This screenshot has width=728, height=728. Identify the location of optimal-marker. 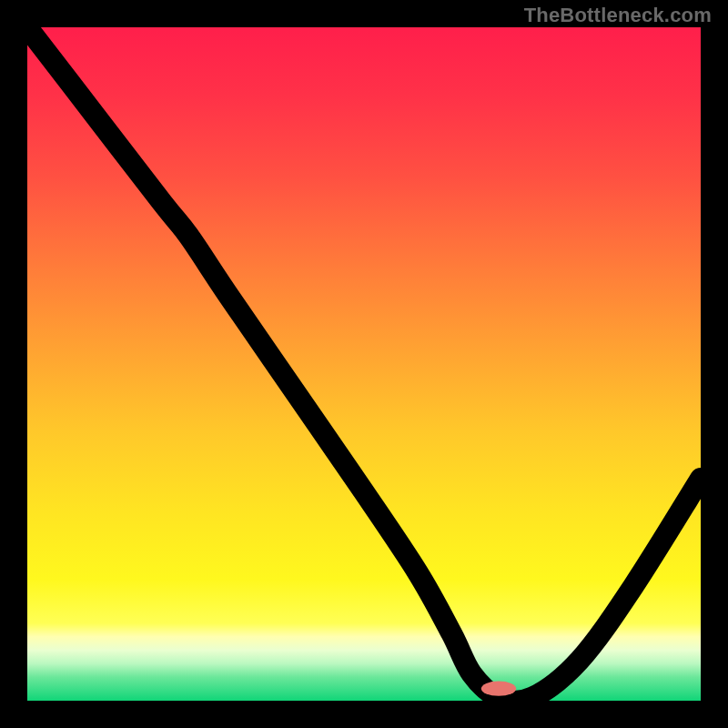
(499, 689).